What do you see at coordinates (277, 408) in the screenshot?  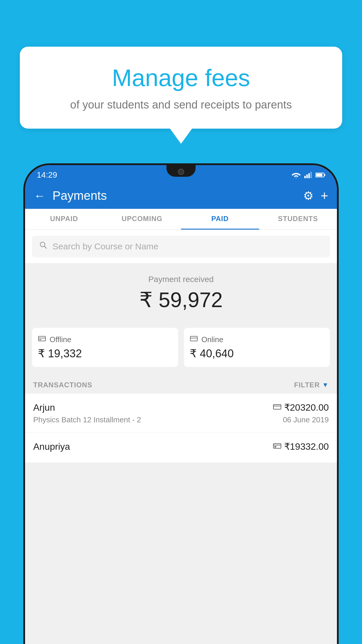 I see `payment-online-icon` at bounding box center [277, 408].